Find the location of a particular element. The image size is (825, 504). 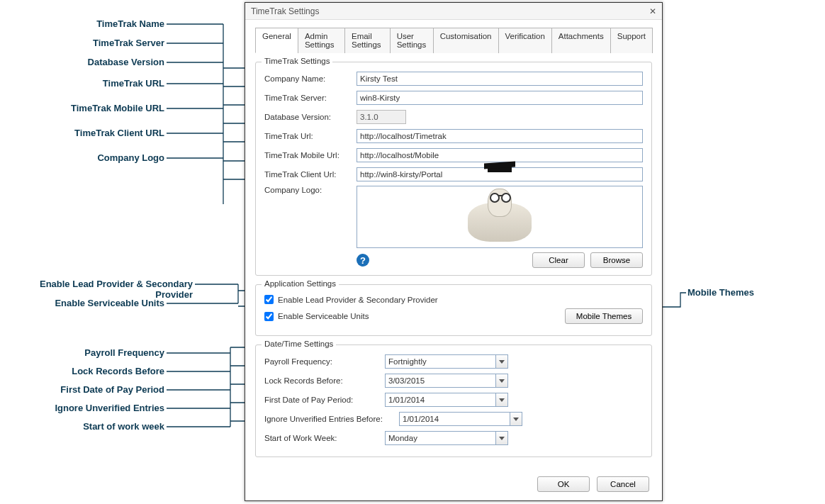

url-input is located at coordinates (500, 136).